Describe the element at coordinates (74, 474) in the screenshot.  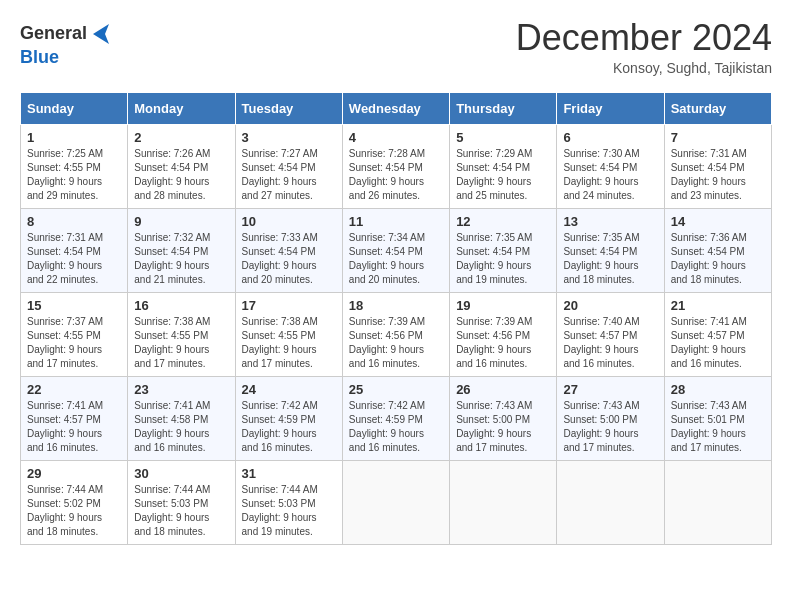
I see `day-number: 29` at that location.